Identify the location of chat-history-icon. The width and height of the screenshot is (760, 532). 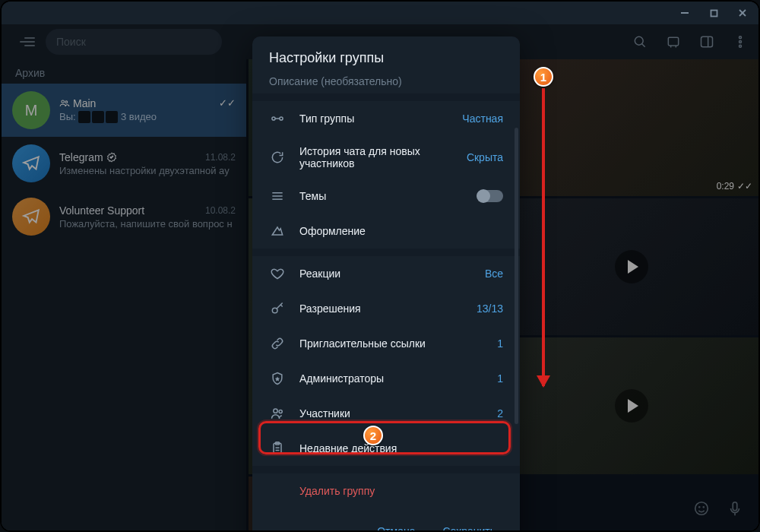
(277, 157).